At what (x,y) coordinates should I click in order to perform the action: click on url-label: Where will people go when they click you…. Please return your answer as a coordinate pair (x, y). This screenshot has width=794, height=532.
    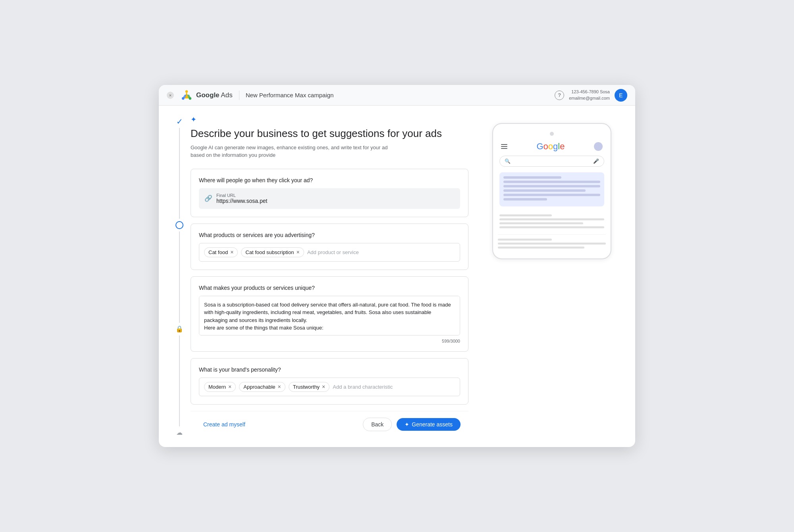
    Looking at the image, I should click on (330, 180).